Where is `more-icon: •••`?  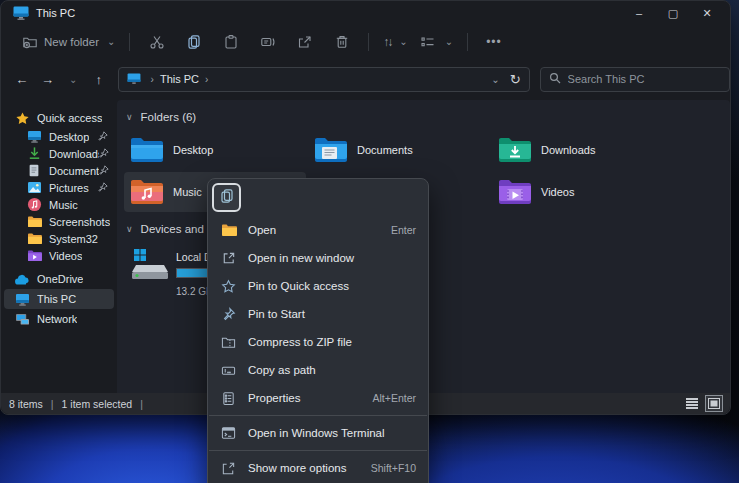 more-icon: ••• is located at coordinates (494, 42).